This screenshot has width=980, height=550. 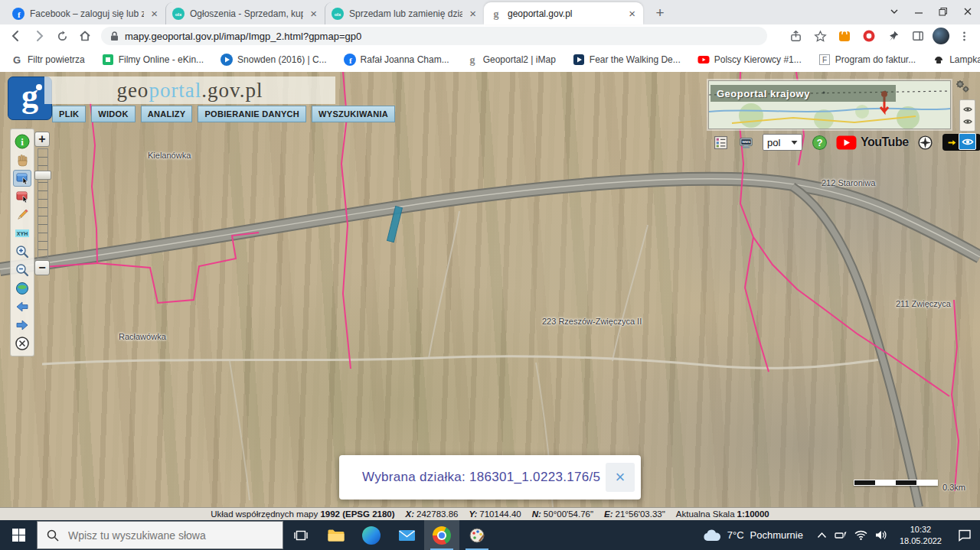 I want to click on visibility-eye-button, so click(x=968, y=142).